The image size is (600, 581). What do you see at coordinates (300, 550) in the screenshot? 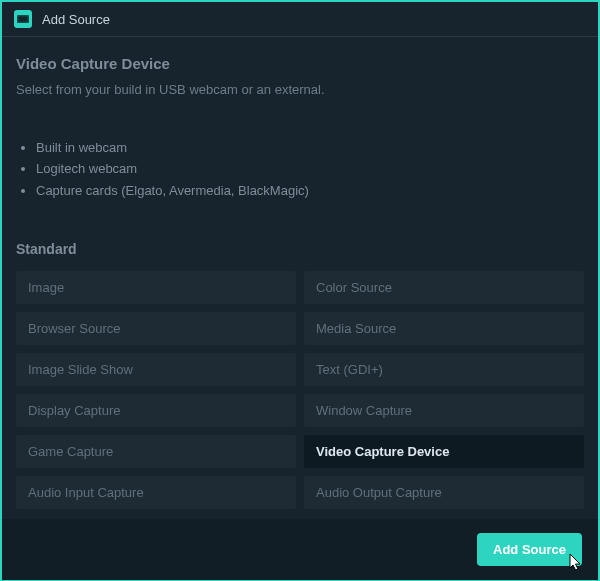
I see `dialog-footer: Add Source` at bounding box center [300, 550].